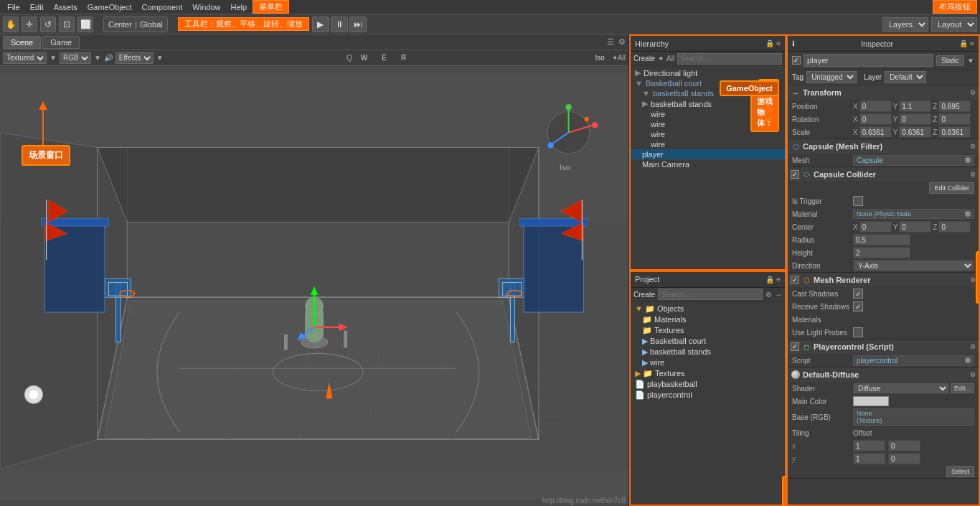  Describe the element at coordinates (238, 7) in the screenshot. I see `menu-help: Help` at that location.